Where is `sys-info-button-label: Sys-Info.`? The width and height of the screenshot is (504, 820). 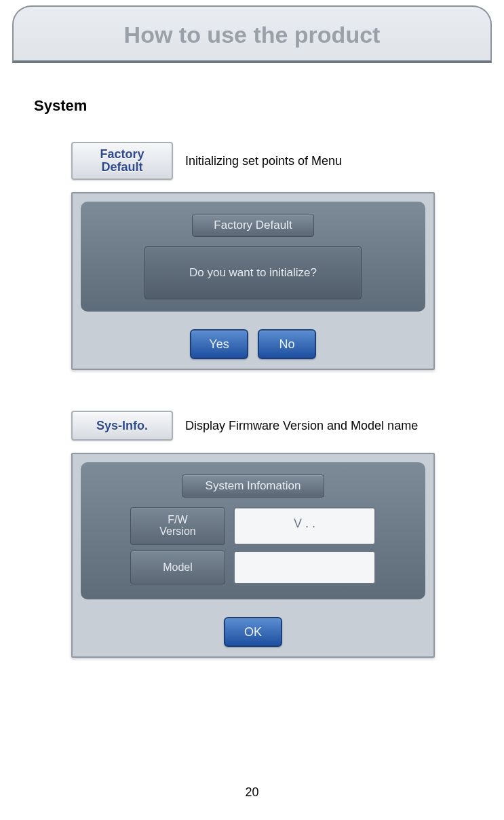 sys-info-button-label: Sys-Info. is located at coordinates (122, 426).